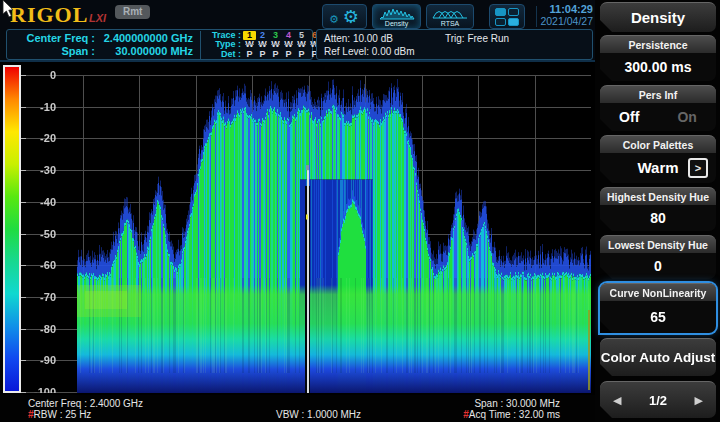 The width and height of the screenshot is (720, 422). I want to click on span-value: 30.000000 MHz, so click(144, 52).